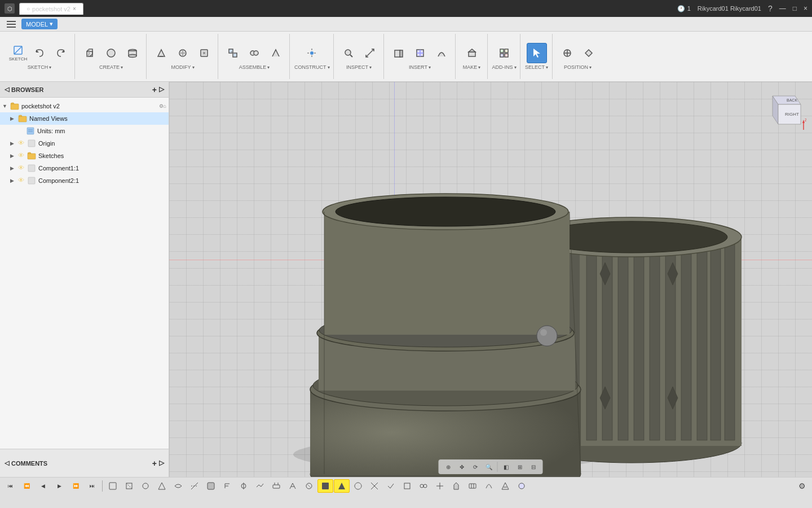 The height and width of the screenshot is (508, 812). Describe the element at coordinates (155, 463) in the screenshot. I see `comments-add-icon: +` at that location.